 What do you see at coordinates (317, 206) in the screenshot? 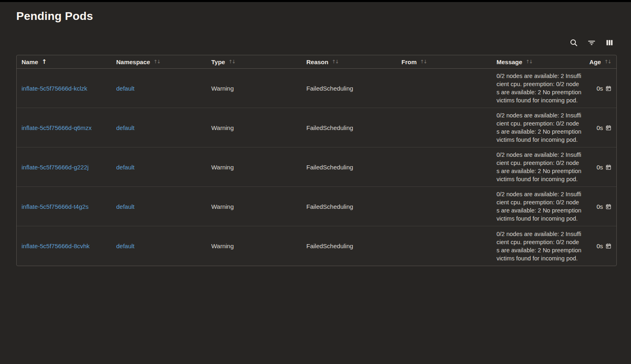
I see `table-row: inflate-5c5f75666d-t4g2s default Warning…` at bounding box center [317, 206].